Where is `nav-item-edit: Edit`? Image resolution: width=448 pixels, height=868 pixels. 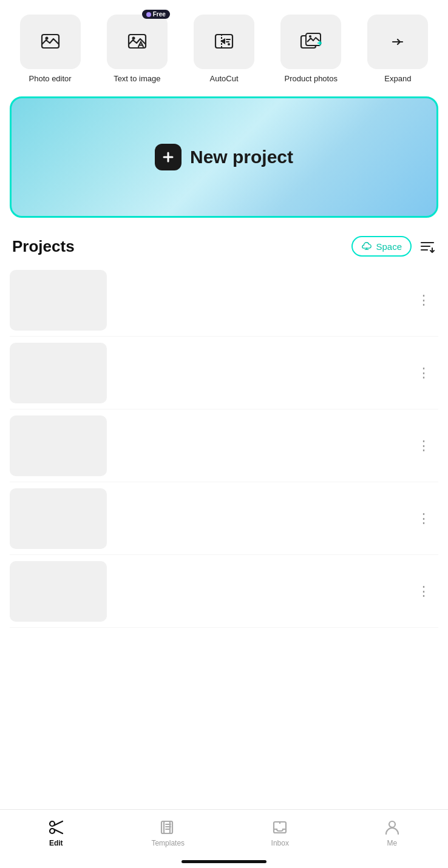
nav-item-edit: Edit is located at coordinates (56, 833).